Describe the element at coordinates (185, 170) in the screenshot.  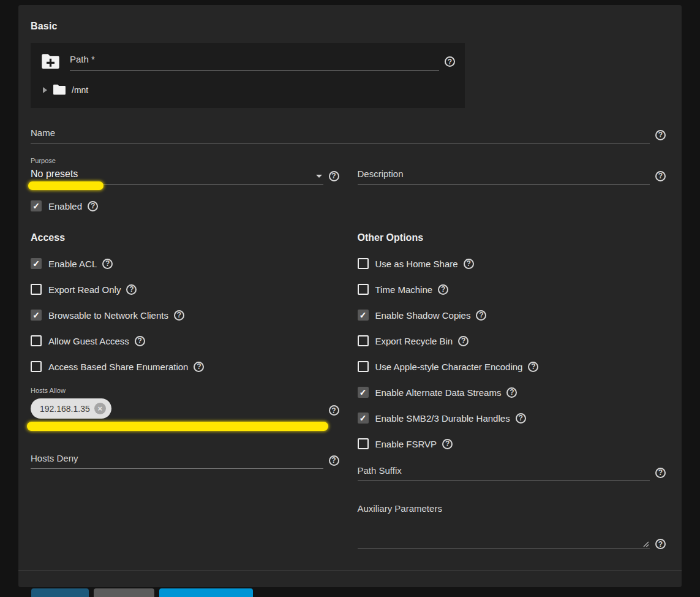
I see `purpose-column: Purpose No presets ?` at that location.